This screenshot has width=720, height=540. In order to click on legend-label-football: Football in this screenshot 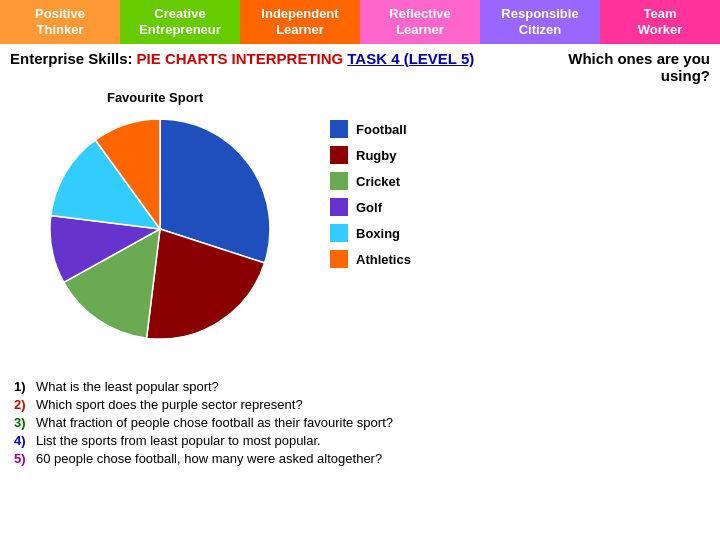, I will do `click(382, 130)`.